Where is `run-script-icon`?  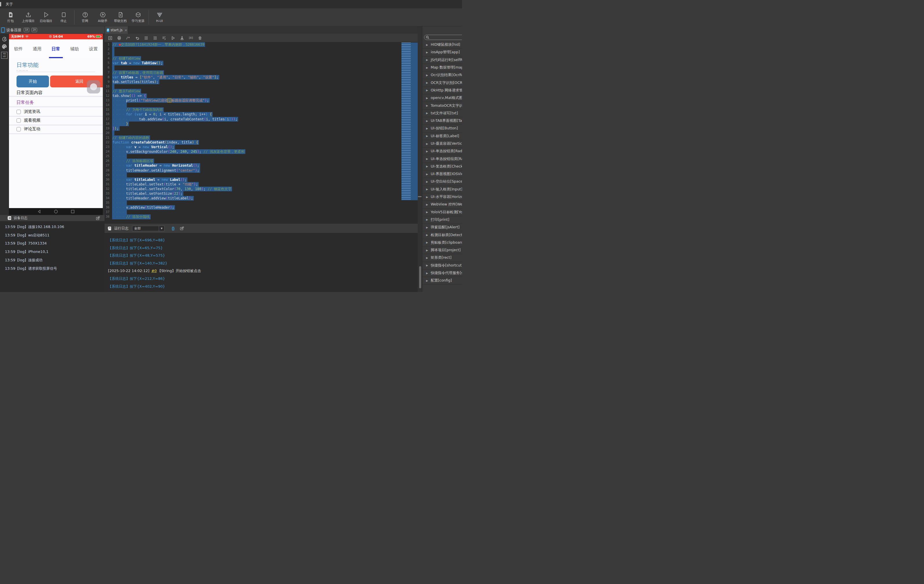
run-script-icon is located at coordinates (173, 38).